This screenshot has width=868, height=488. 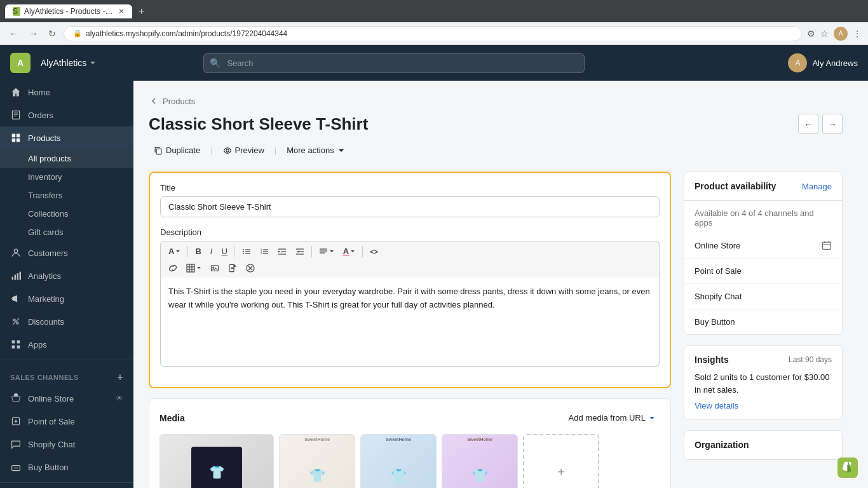 I want to click on channel-row-pos: Point of Sale, so click(x=763, y=271).